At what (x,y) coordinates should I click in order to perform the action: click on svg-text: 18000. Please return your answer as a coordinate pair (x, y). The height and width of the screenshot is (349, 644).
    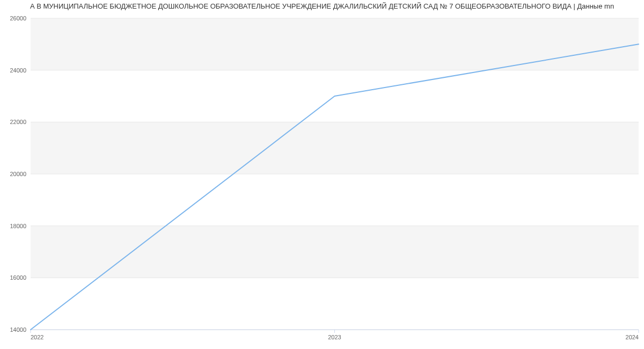
    Looking at the image, I should click on (18, 226).